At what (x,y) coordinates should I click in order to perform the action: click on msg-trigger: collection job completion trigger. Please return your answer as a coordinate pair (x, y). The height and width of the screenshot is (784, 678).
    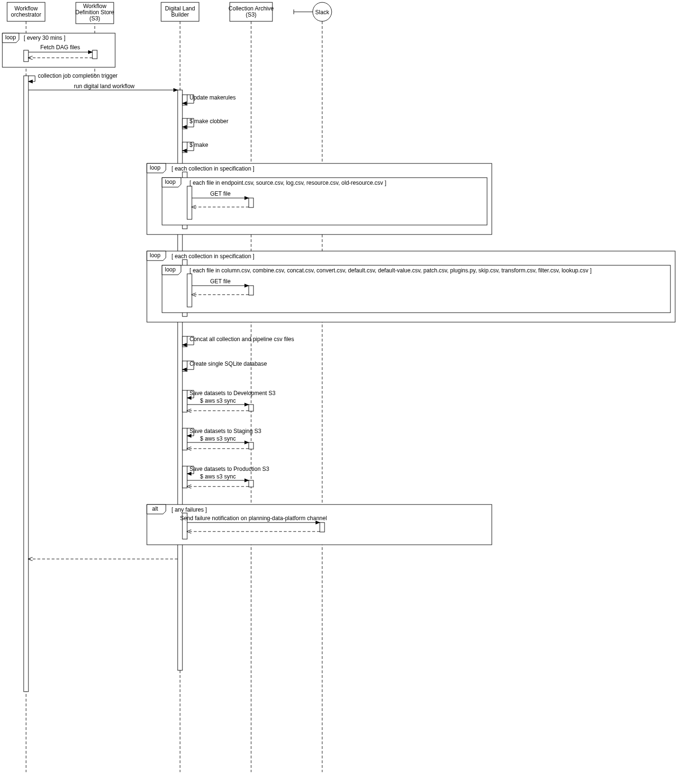
    Looking at the image, I should click on (78, 76).